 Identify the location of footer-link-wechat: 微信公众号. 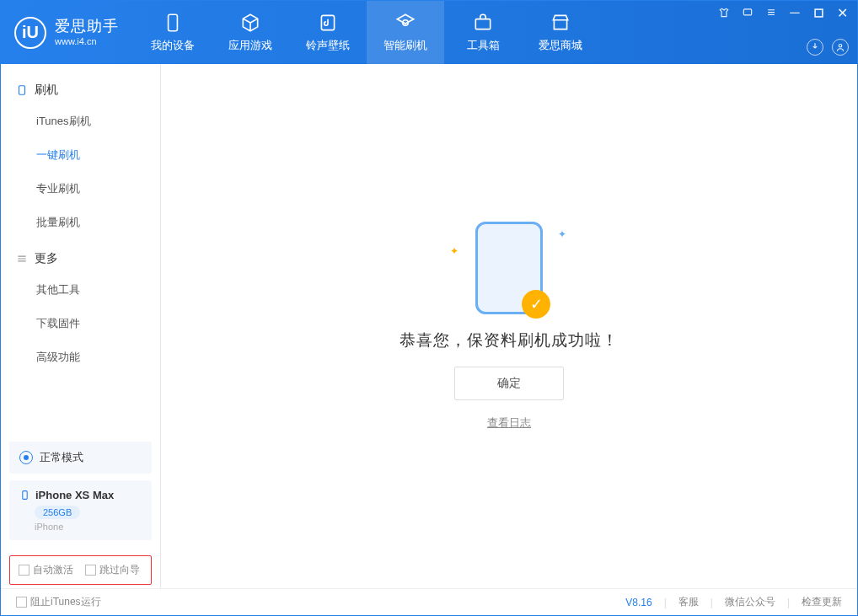
(750, 602).